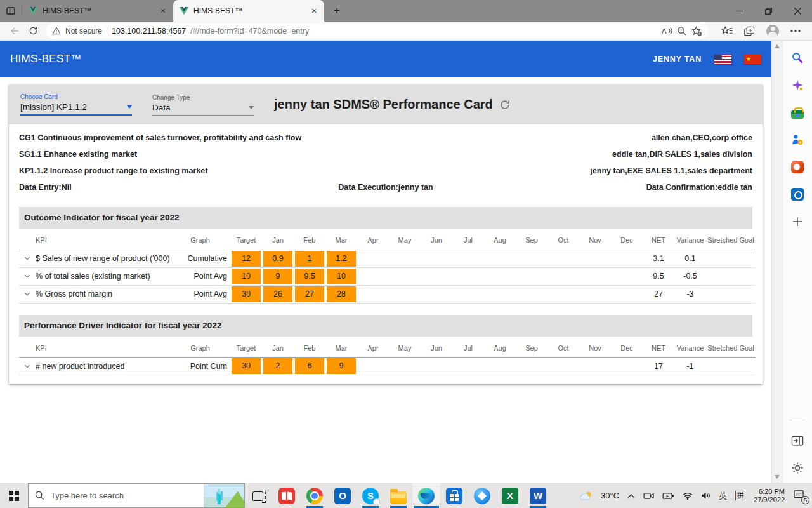  What do you see at coordinates (287, 495) in the screenshot?
I see `taskbar-app-books` at bounding box center [287, 495].